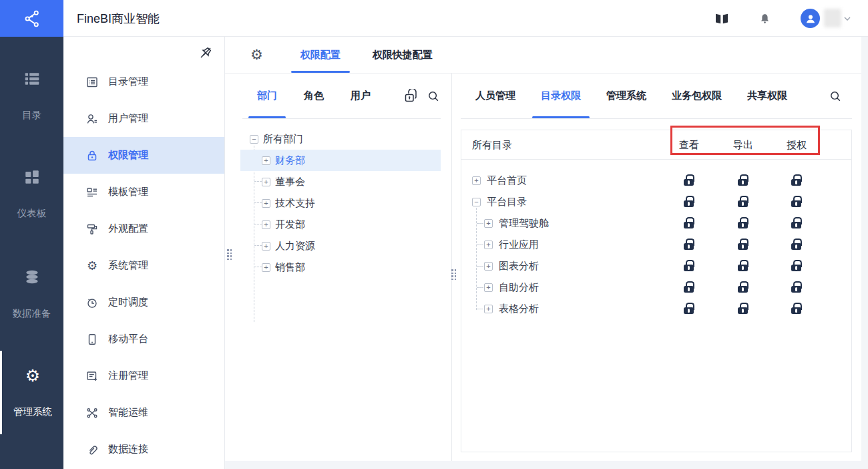  Describe the element at coordinates (256, 55) in the screenshot. I see `settings-gear-icon: ⚙` at that location.